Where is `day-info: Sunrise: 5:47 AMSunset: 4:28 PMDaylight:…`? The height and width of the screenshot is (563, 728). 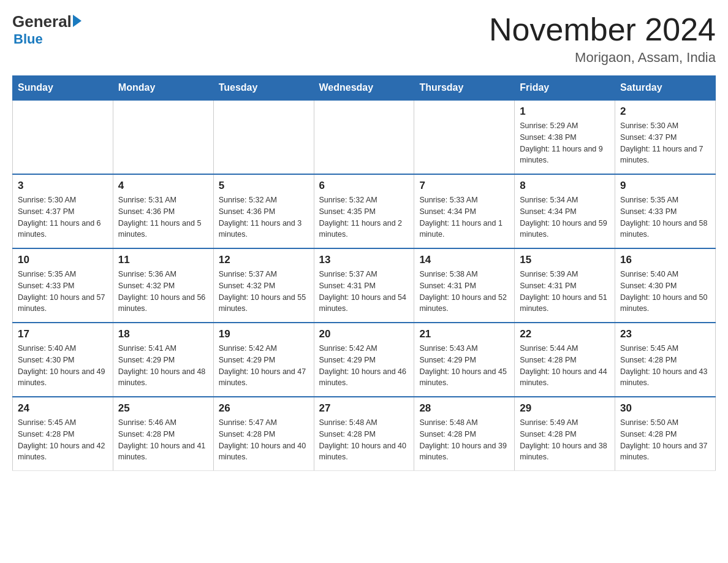 day-info: Sunrise: 5:47 AMSunset: 4:28 PMDaylight:… is located at coordinates (264, 440).